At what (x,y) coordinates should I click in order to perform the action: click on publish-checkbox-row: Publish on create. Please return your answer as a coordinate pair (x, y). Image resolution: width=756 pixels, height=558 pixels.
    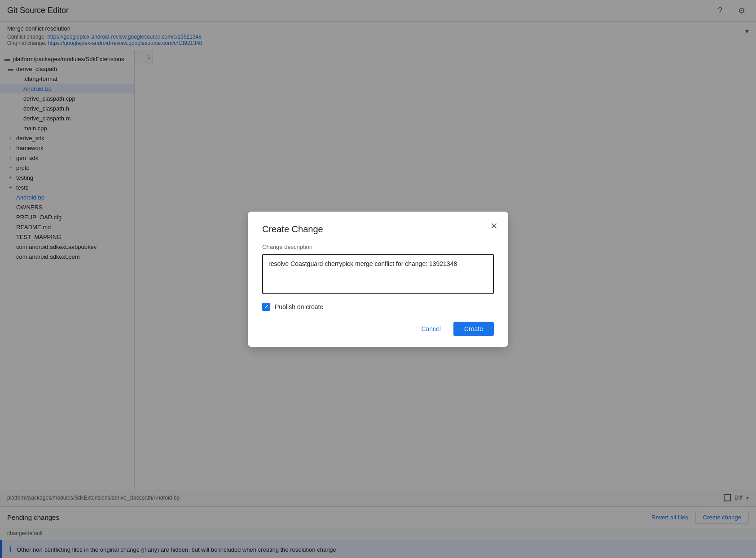
    Looking at the image, I should click on (378, 307).